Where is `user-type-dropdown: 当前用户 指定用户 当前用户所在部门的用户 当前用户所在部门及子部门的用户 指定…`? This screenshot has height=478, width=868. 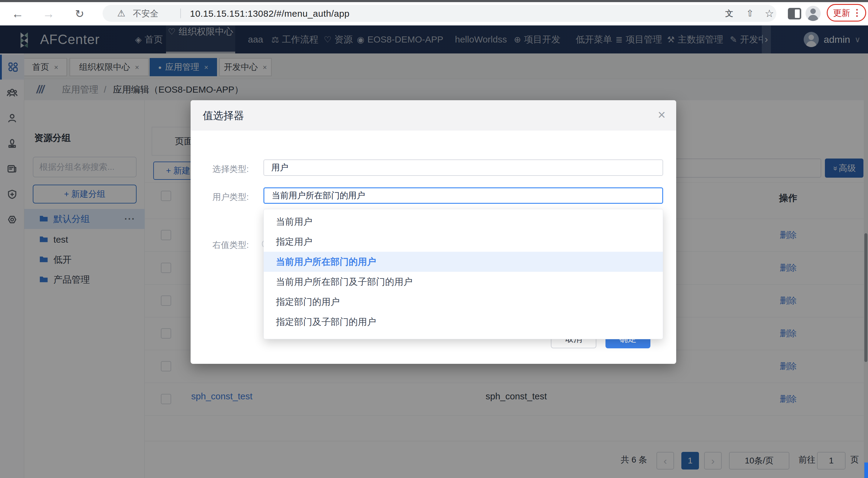 user-type-dropdown: 当前用户 指定用户 当前用户所在部门的用户 当前用户所在部门及子部门的用户 指定… is located at coordinates (463, 274).